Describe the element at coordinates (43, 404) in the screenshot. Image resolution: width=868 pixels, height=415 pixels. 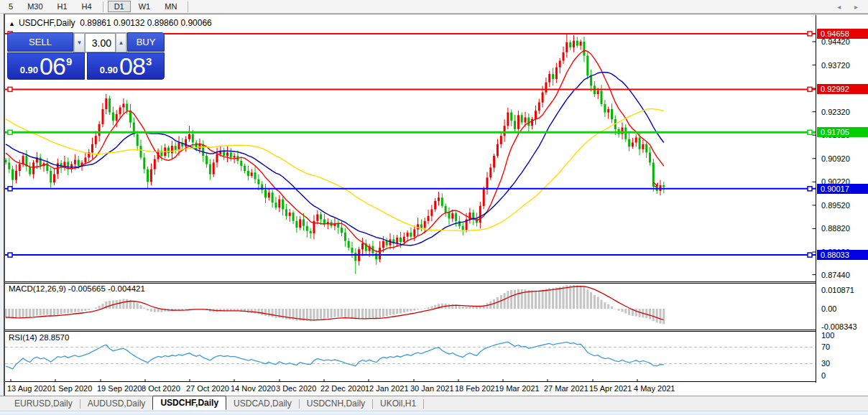
I see `tab-eurusd: EURUSD,Daily` at that location.